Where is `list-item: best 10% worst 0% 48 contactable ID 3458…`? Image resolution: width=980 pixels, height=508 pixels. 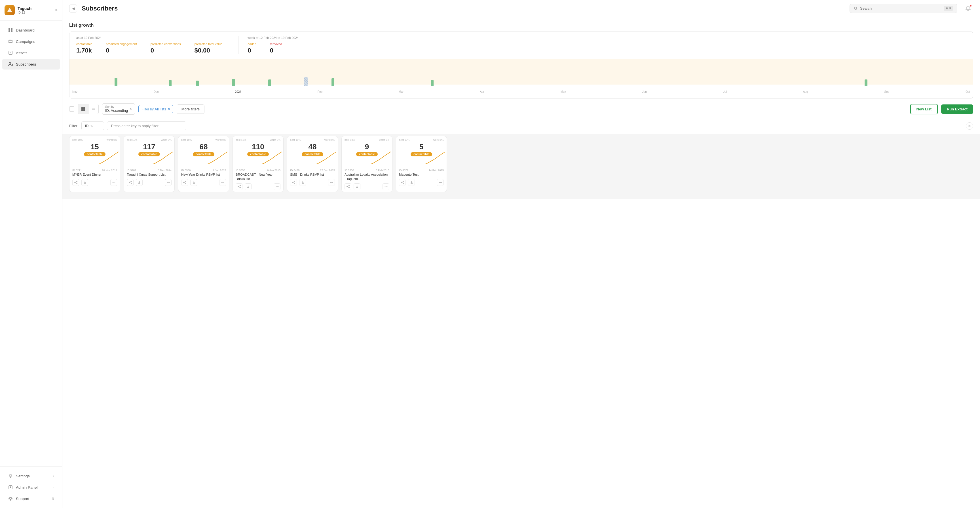 list-item: best 10% worst 0% 48 contactable ID 3458… is located at coordinates (312, 164).